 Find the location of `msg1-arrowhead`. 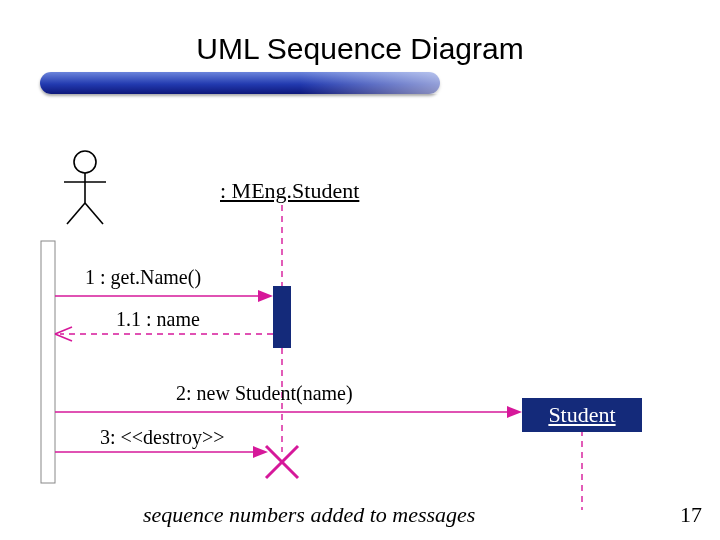

msg1-arrowhead is located at coordinates (266, 296).